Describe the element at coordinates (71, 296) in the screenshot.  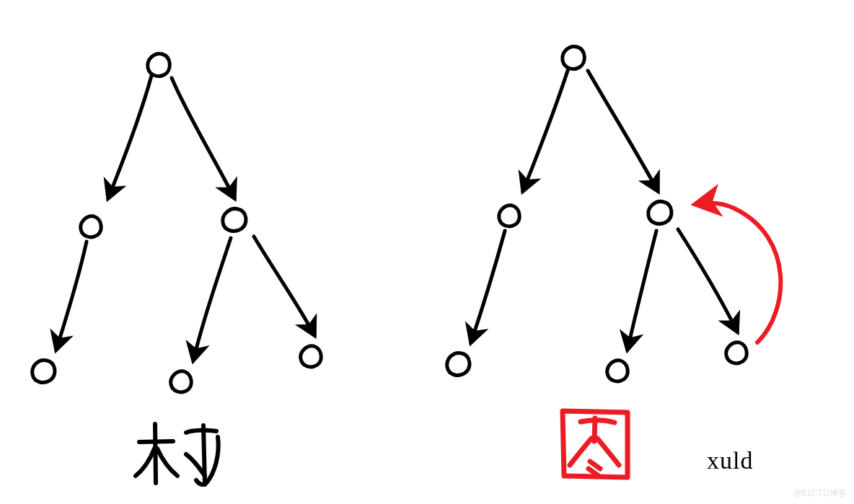
I see `tree-edge-L-LL` at that location.